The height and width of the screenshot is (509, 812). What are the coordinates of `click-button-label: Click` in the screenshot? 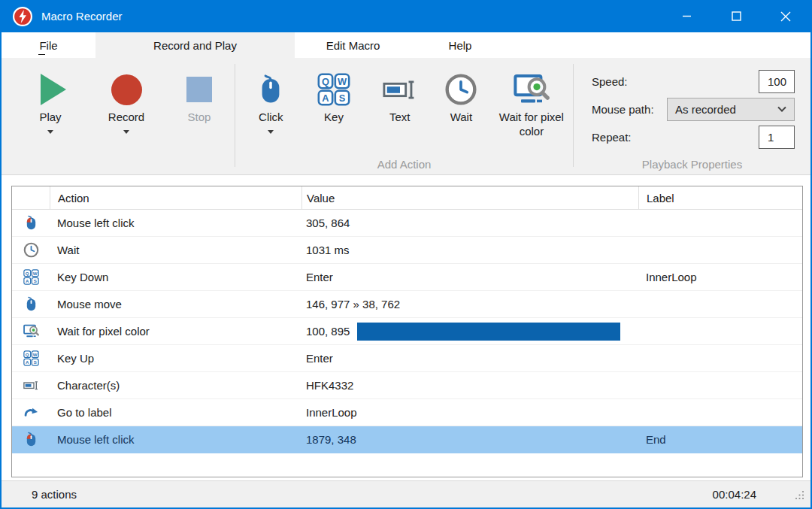 It's located at (271, 117).